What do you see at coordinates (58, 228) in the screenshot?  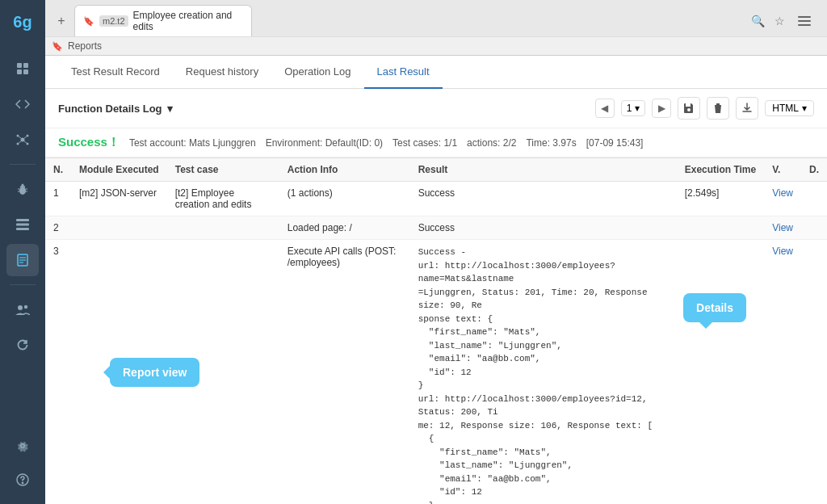 I see `cell-n: 2` at bounding box center [58, 228].